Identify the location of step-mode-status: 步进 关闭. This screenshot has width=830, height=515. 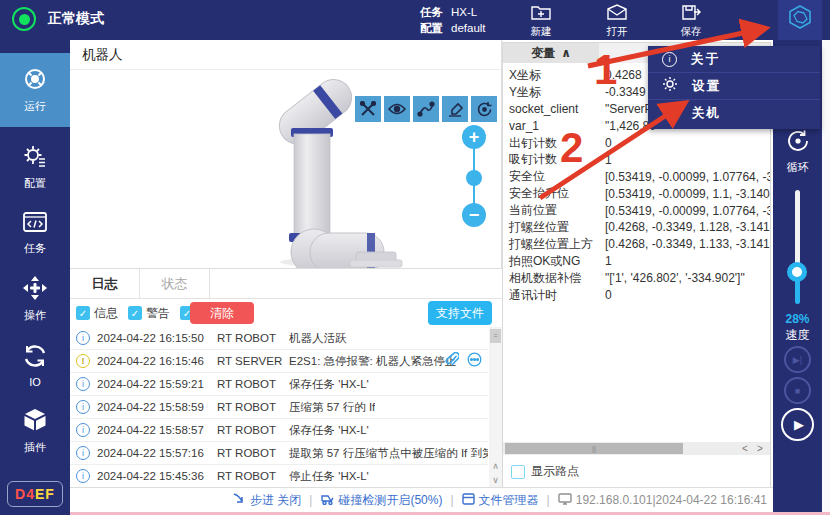
(267, 500).